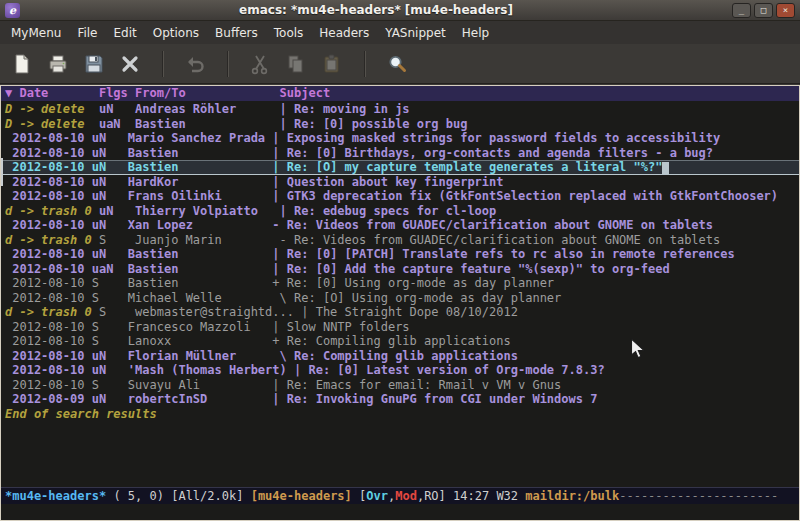  Describe the element at coordinates (400, 298) in the screenshot. I see `message-row: 2012-08-10 S Michael Welle \ Re: [O] Usi…` at that location.